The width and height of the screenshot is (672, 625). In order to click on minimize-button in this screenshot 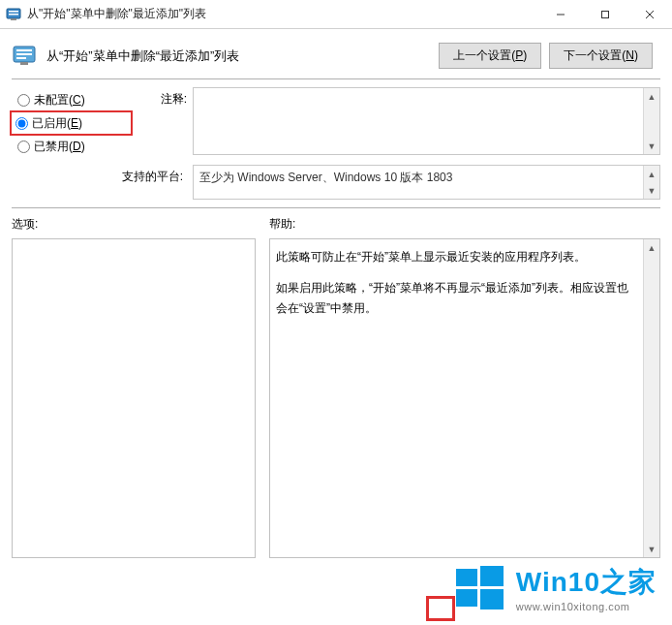, I will do `click(561, 14)`.